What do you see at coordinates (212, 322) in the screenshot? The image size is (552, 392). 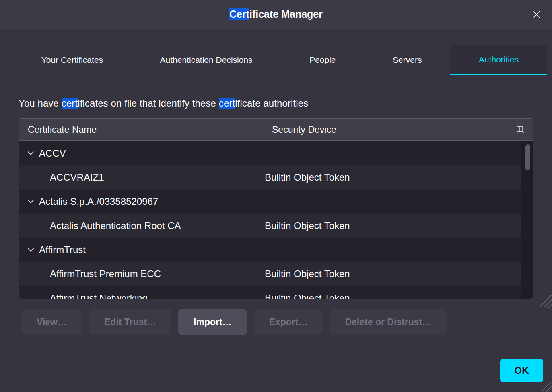 I see `import-button: Import…` at bounding box center [212, 322].